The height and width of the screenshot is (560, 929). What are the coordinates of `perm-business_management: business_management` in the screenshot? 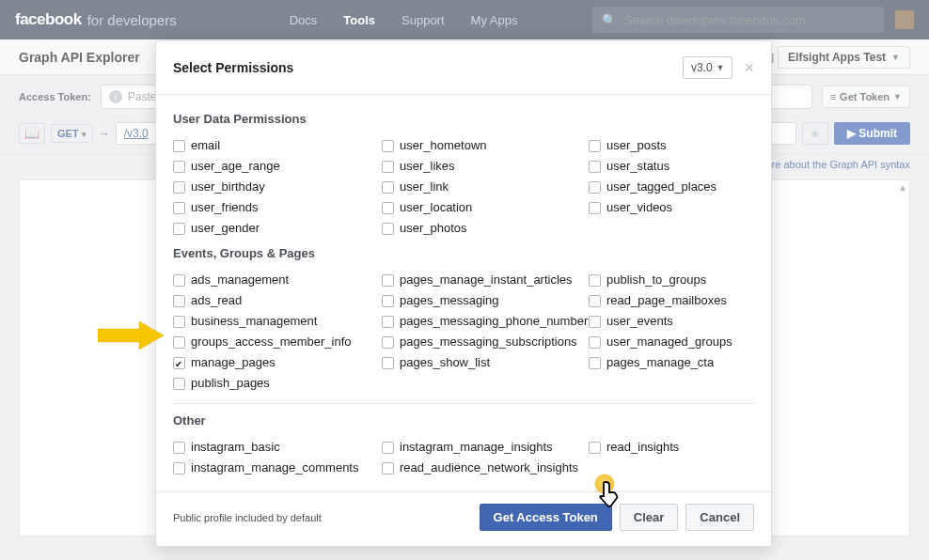 It's located at (277, 321).